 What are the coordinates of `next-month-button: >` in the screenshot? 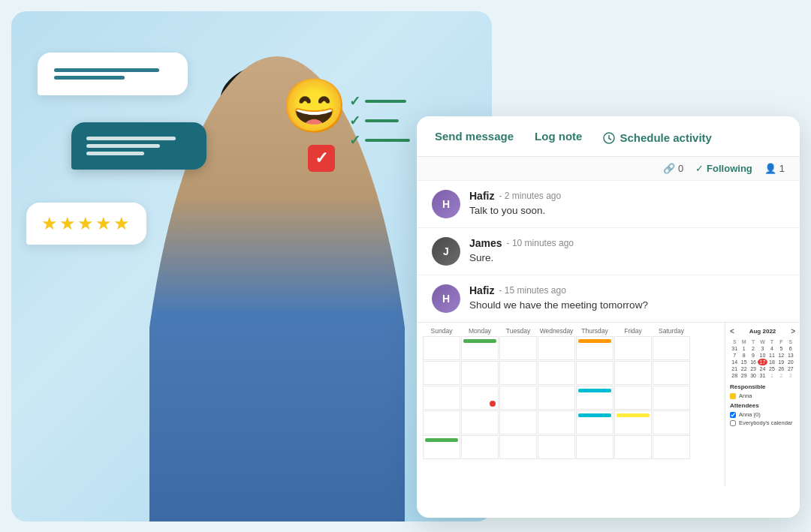 It's located at (793, 332).